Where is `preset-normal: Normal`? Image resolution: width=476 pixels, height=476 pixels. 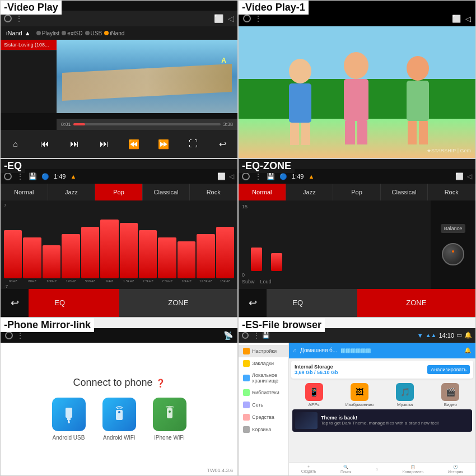 preset-normal: Normal is located at coordinates (25, 192).